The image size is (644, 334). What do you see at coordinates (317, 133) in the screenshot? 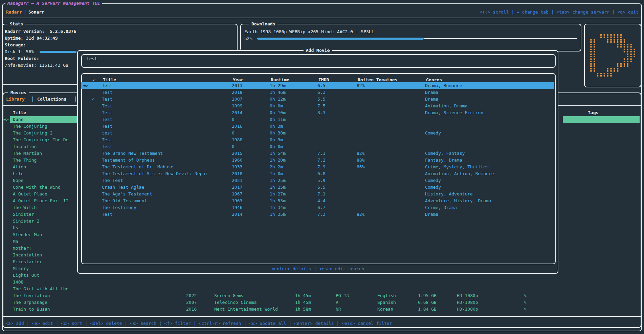
I see `result-row: test00h 30mComedy` at bounding box center [317, 133].